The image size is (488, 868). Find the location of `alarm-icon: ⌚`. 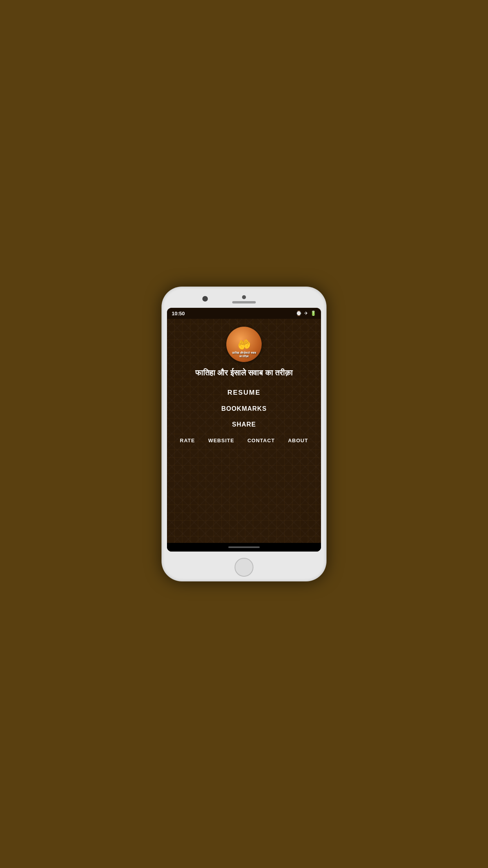

alarm-icon: ⌚ is located at coordinates (299, 313).